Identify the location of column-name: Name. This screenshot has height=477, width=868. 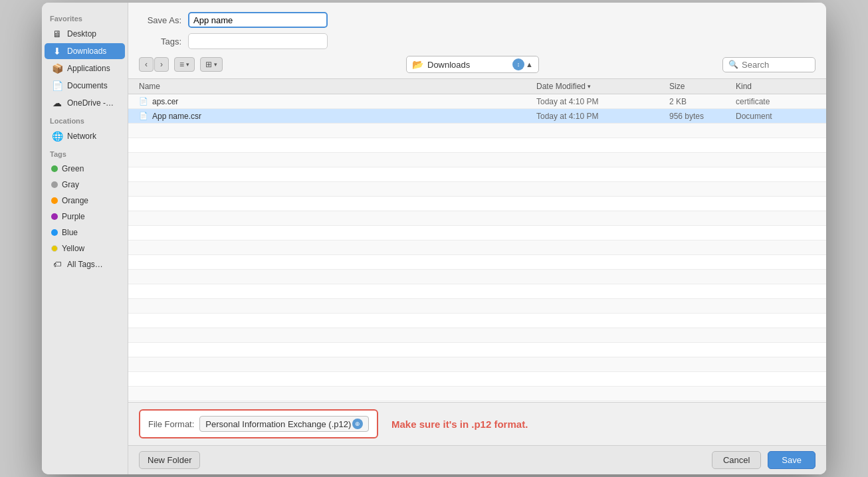
(338, 86).